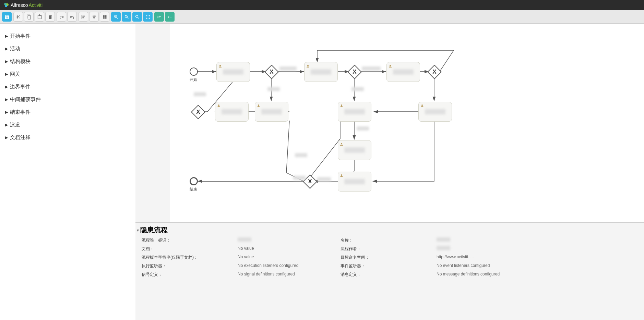 The width and height of the screenshot is (644, 320). What do you see at coordinates (390, 230) in the screenshot?
I see `properties-header: ▾ 隐患流程` at bounding box center [390, 230].